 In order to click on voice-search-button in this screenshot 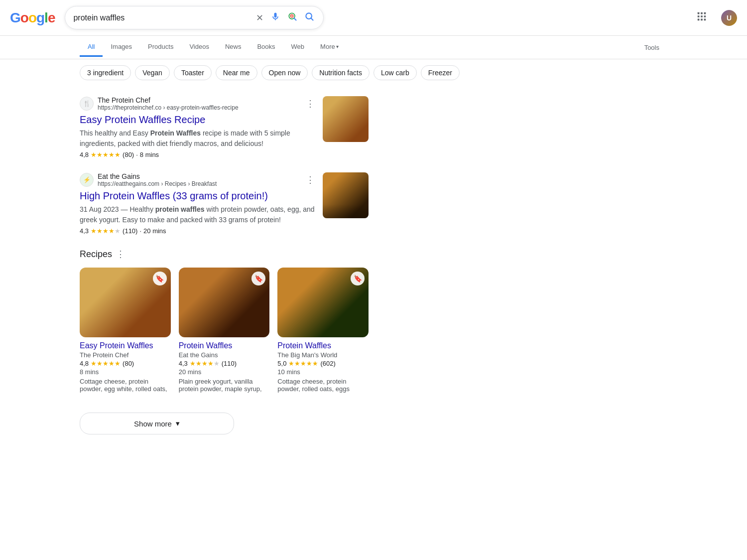, I will do `click(275, 18)`.